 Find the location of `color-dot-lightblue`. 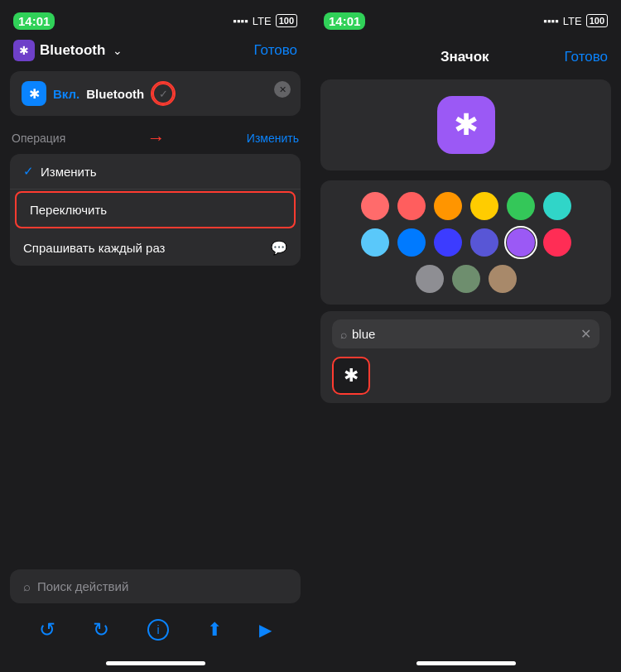

color-dot-lightblue is located at coordinates (375, 242).